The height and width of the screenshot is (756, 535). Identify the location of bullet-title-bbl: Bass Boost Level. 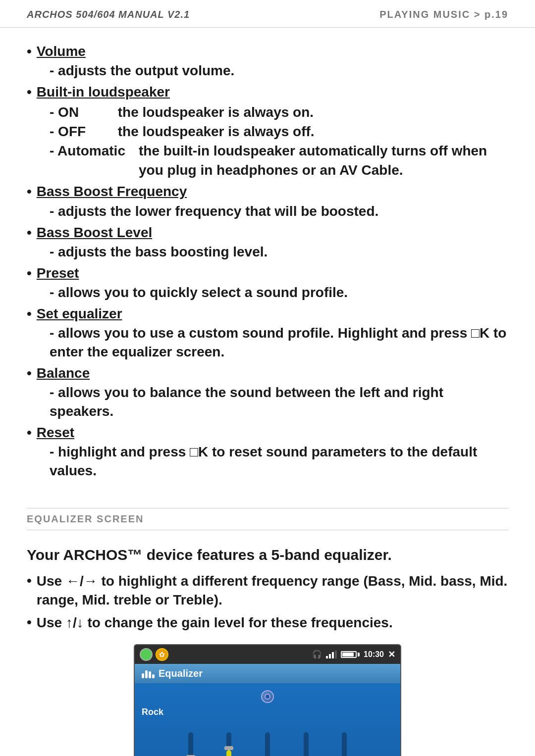
(94, 233).